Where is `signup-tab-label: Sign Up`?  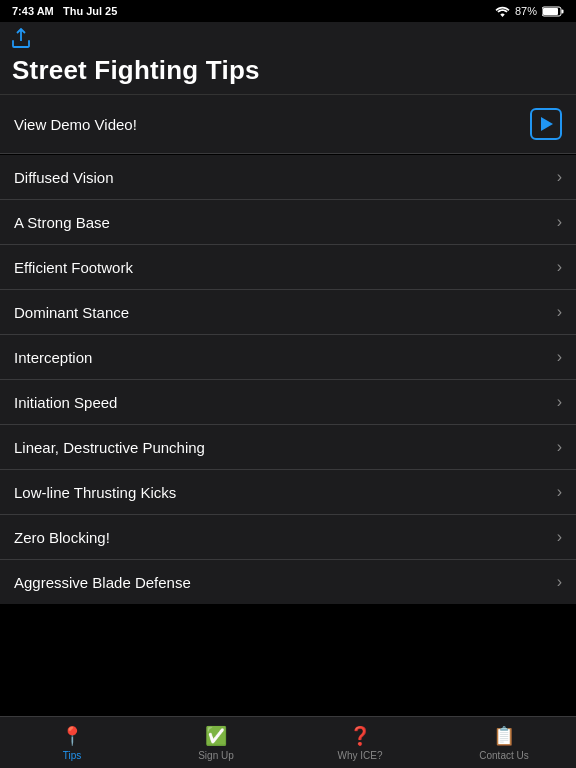 signup-tab-label: Sign Up is located at coordinates (216, 756).